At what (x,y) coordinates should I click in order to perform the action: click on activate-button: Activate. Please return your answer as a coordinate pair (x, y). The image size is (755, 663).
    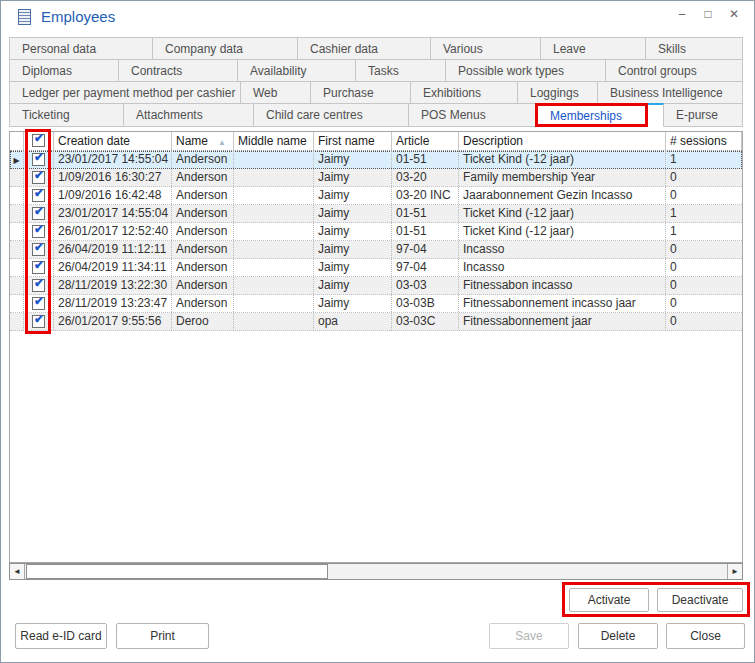
    Looking at the image, I should click on (609, 600).